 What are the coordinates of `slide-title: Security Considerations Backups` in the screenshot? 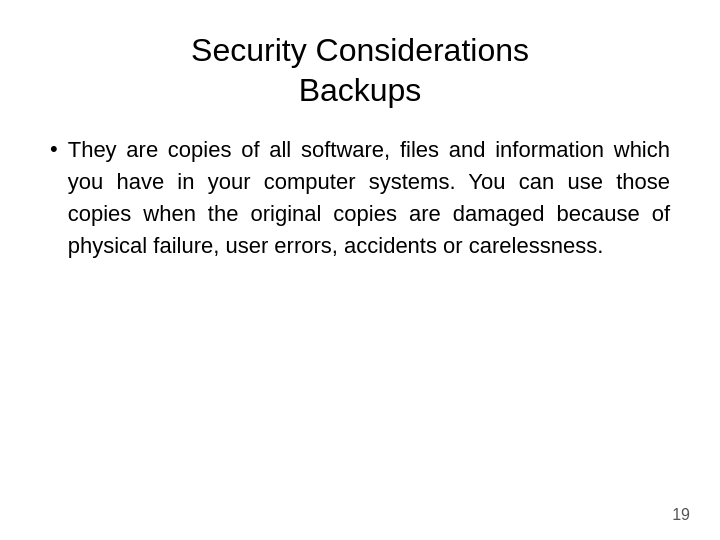 It's located at (360, 70).